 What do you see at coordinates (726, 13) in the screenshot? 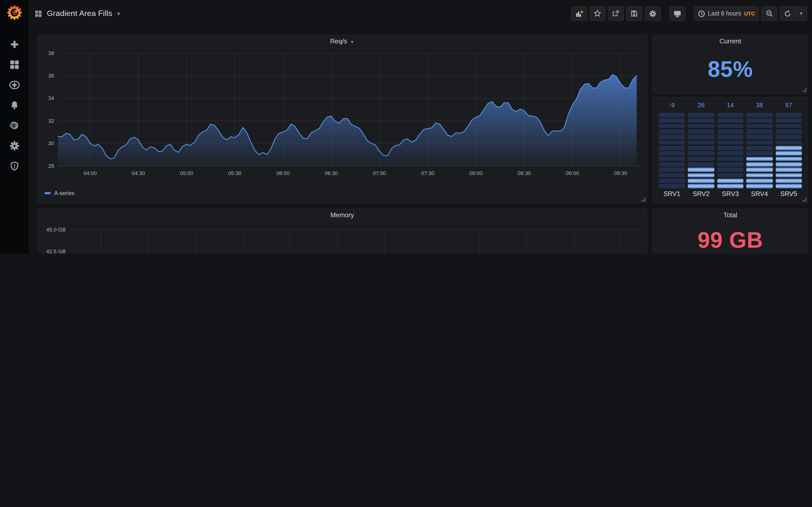
I see `time-range-picker: Last 6 hours UTC` at bounding box center [726, 13].